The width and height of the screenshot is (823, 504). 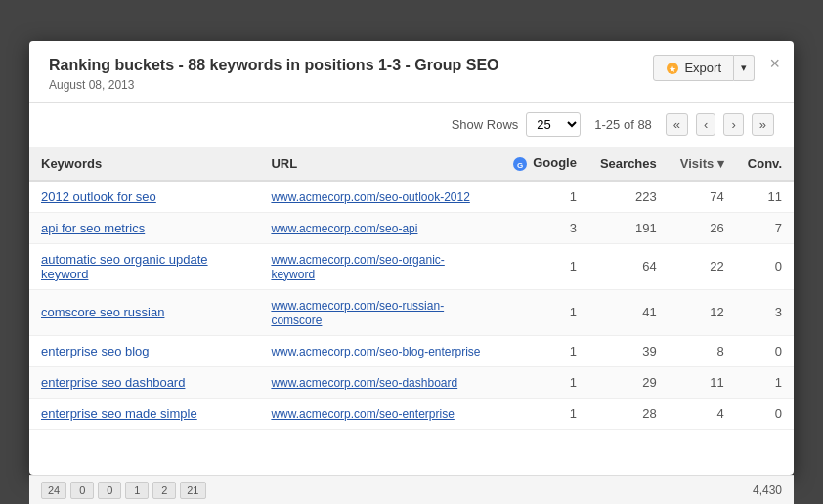 I want to click on export-icon: ★, so click(x=672, y=68).